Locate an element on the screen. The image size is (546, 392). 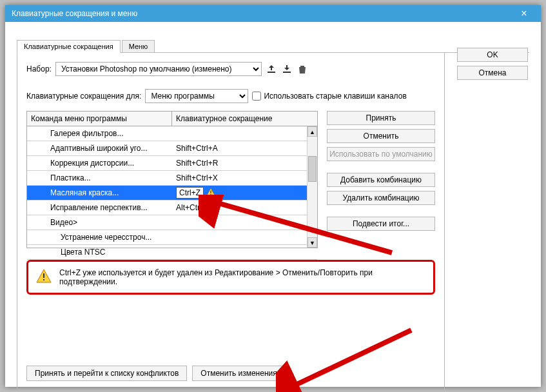
table-row: Устранение чересстроч... is located at coordinates (172, 237).